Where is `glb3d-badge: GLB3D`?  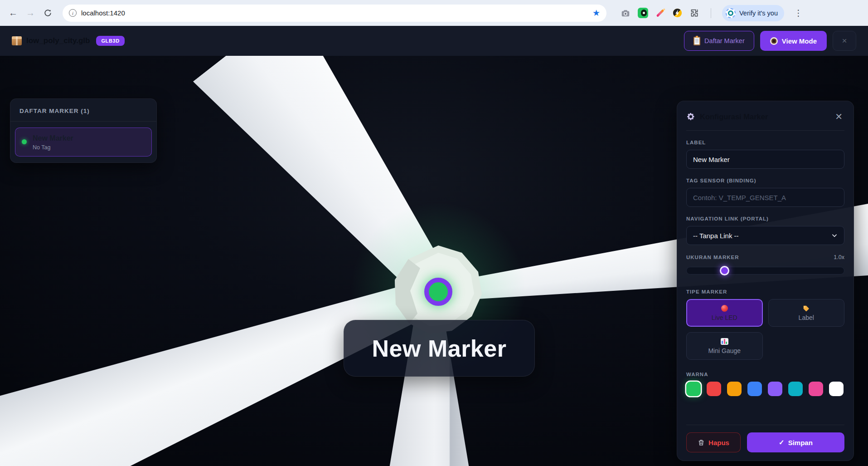
glb3d-badge: GLB3D is located at coordinates (110, 41).